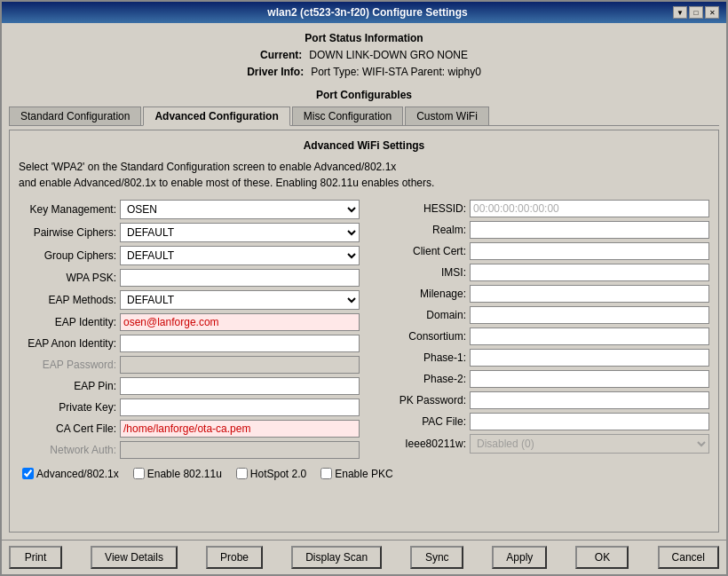 The height and width of the screenshot is (576, 728). I want to click on panel-title: Advanced WiFi Settings, so click(364, 146).